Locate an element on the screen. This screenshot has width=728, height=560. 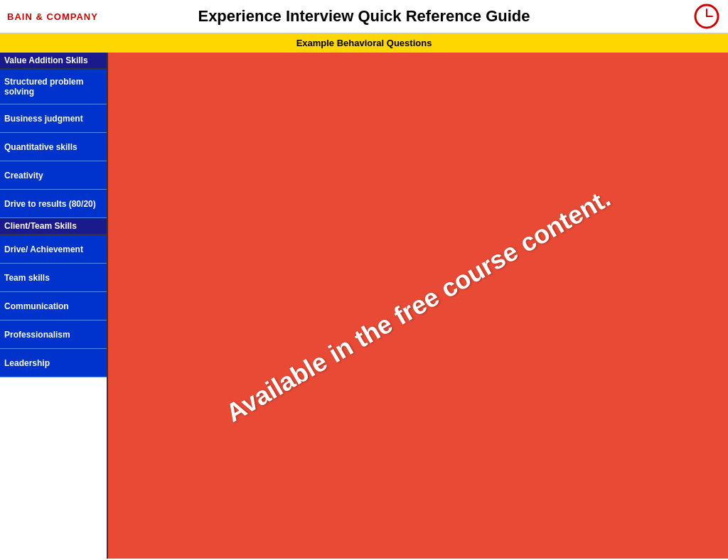
sidebar-item-structured-problem-solving: Structured problem solving is located at coordinates (53, 87).